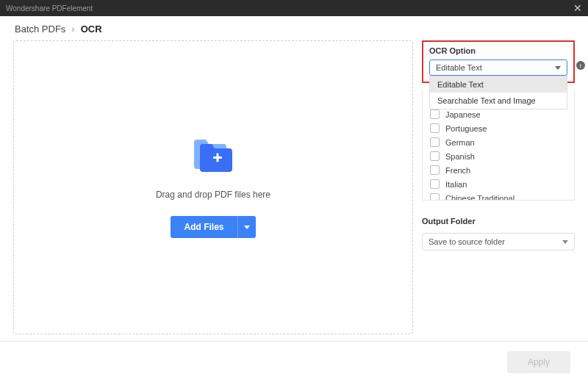 The height and width of the screenshot is (382, 588). I want to click on output-folder-label: Output Folder, so click(498, 221).